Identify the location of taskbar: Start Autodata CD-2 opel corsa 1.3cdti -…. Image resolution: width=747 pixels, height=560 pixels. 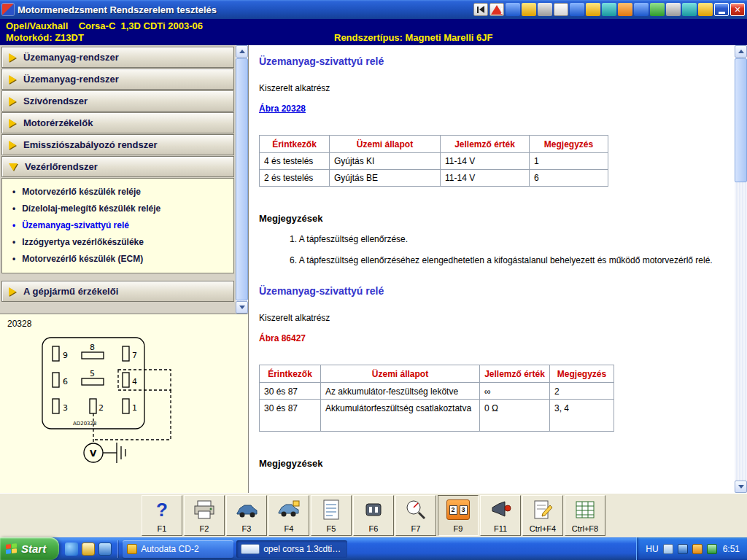
(374, 548).